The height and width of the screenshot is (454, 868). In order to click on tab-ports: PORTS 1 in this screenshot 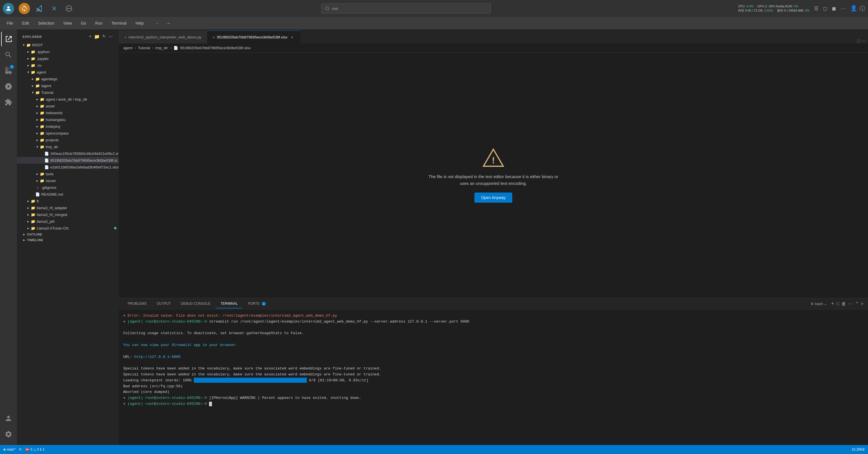, I will do `click(257, 304)`.